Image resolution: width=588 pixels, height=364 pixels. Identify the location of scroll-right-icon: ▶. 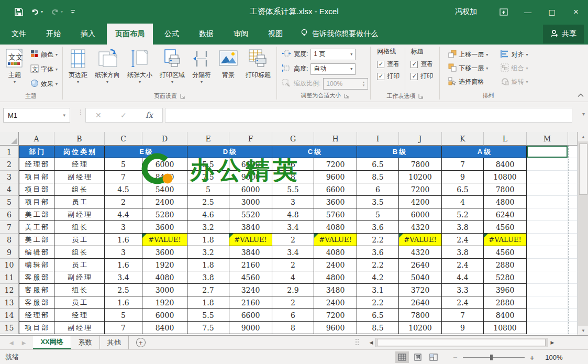
(552, 343).